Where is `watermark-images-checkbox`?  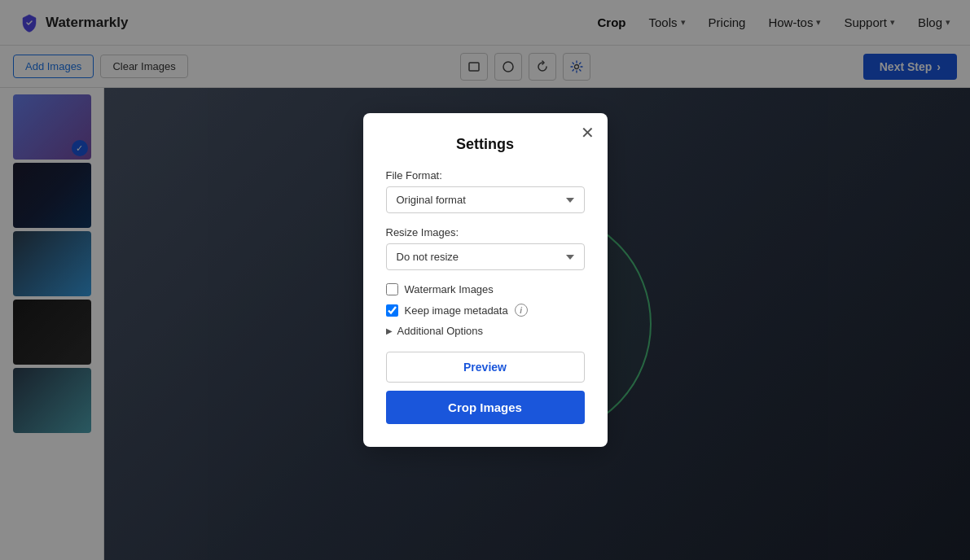 watermark-images-checkbox is located at coordinates (393, 290).